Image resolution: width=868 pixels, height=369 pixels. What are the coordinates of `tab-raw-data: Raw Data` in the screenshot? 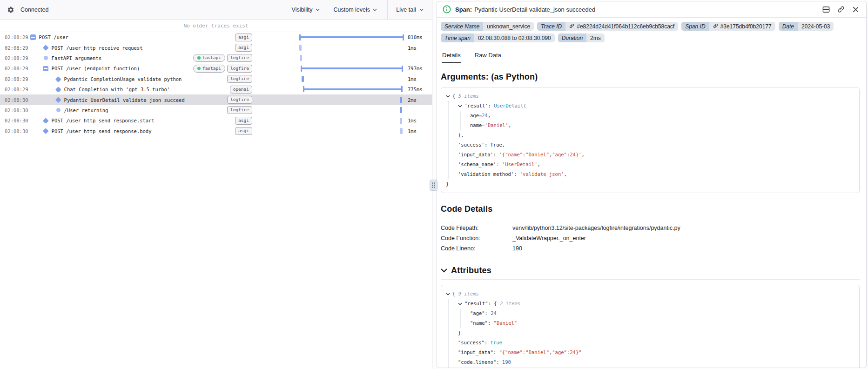 It's located at (488, 56).